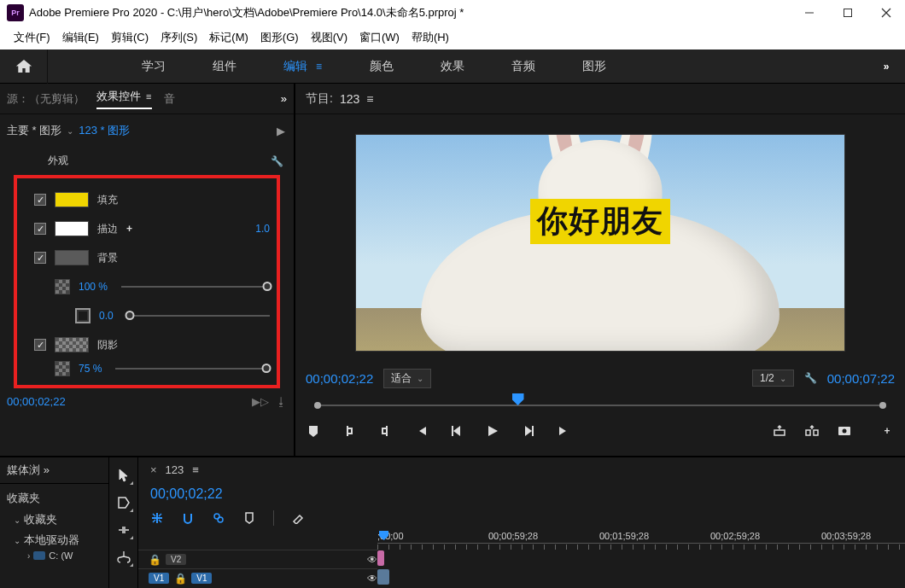 The image size is (905, 588). I want to click on timeline-timecode: 00;00;02;22, so click(186, 494).